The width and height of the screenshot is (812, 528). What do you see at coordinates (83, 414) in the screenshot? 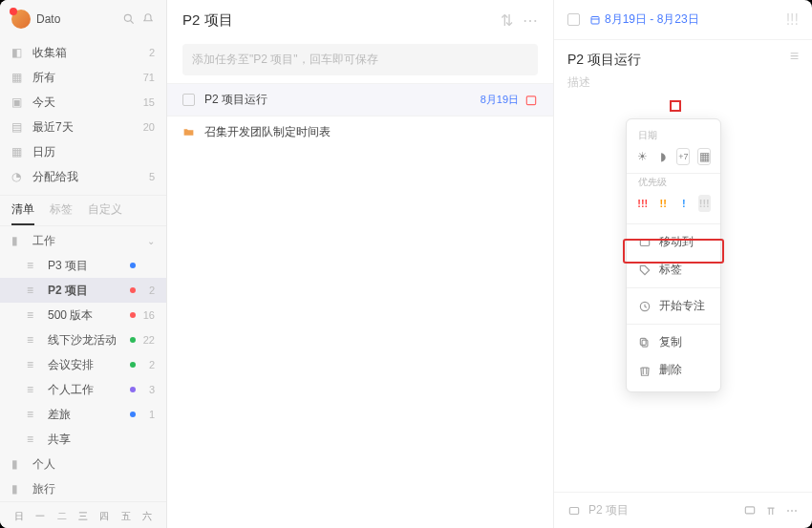
I see `list-item-6: ≡差旅1` at bounding box center [83, 414].